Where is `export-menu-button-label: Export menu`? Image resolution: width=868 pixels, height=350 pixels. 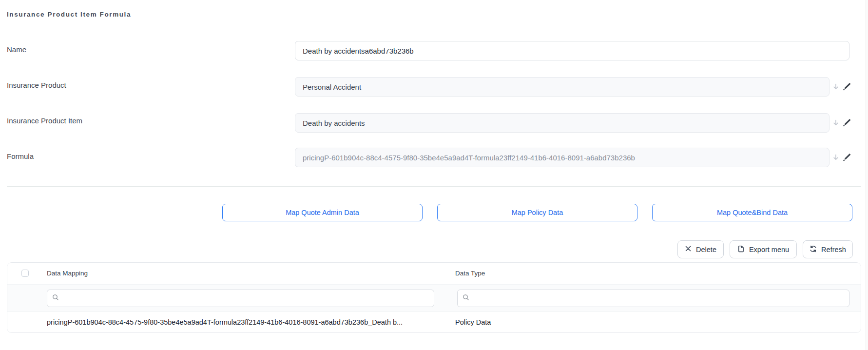
export-menu-button-label: Export menu is located at coordinates (769, 250).